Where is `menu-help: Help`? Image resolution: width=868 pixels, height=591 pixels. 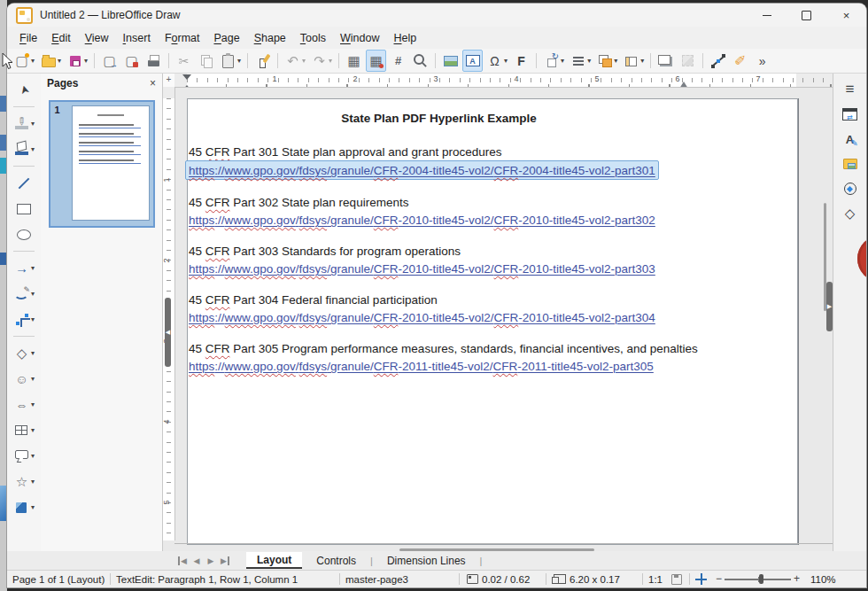
menu-help: Help is located at coordinates (406, 38).